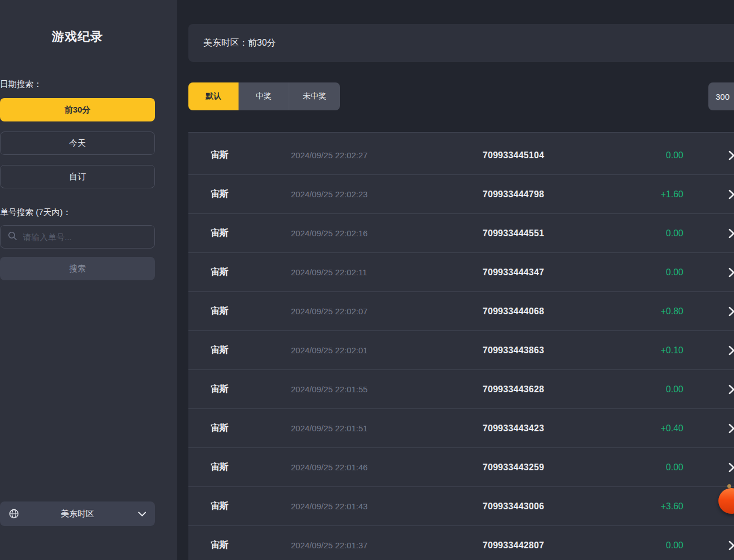 The width and height of the screenshot is (734, 560). Describe the element at coordinates (461, 389) in the screenshot. I see `table-row: 宙斯2024/09/25 22:01:557099334436280.00` at that location.